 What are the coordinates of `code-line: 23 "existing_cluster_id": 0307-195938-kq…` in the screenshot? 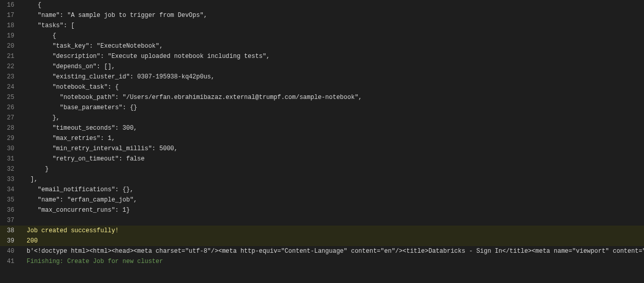 It's located at (322, 77).